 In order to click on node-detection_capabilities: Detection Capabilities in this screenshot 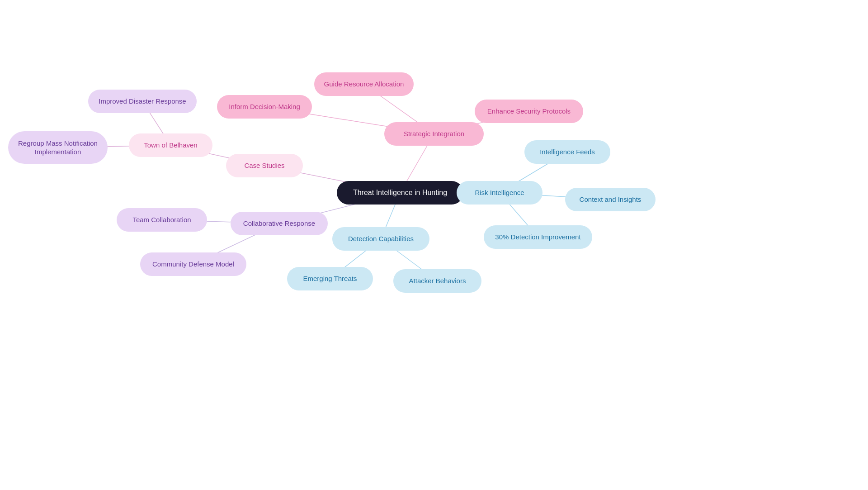, I will do `click(381, 239)`.